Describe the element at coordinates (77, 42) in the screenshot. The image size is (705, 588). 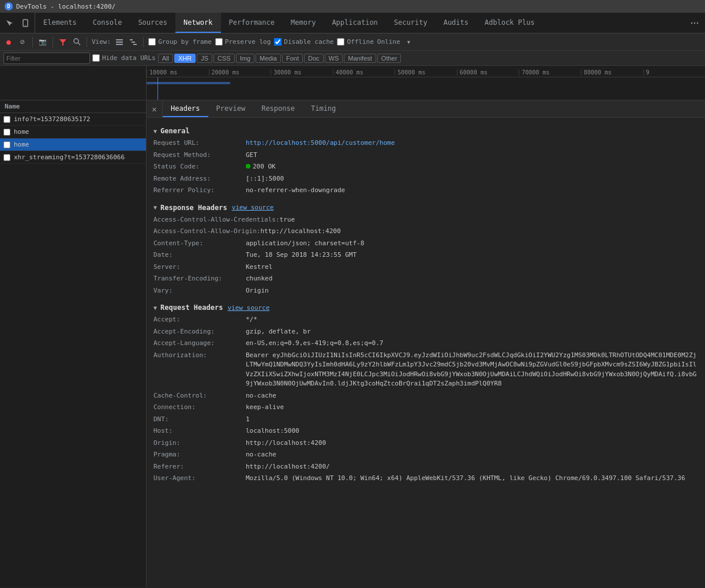
I see `search-button` at that location.